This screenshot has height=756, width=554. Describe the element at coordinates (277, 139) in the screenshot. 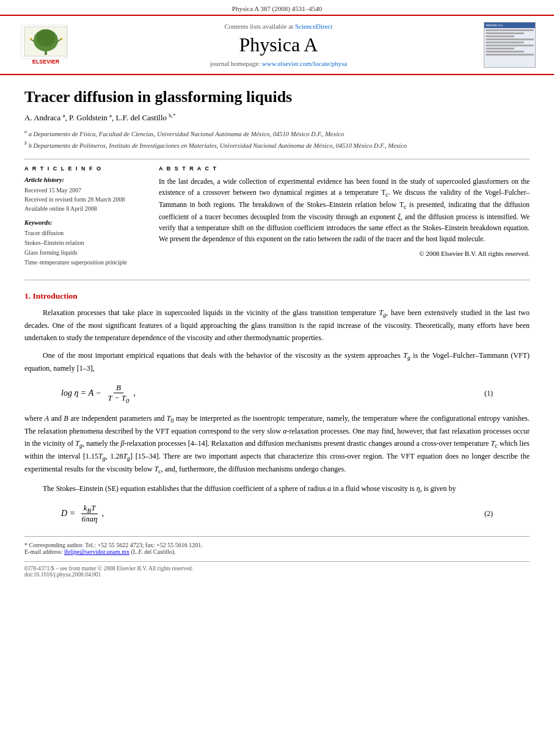

I see `affiliations: a a Departamento de Física, Facultad de …` at that location.